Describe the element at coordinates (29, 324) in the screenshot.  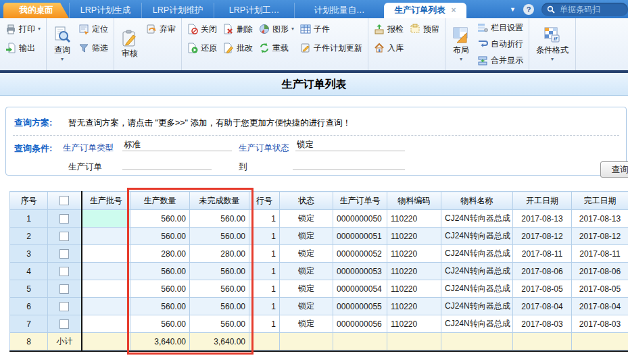
I see `table-cell: 7` at that location.